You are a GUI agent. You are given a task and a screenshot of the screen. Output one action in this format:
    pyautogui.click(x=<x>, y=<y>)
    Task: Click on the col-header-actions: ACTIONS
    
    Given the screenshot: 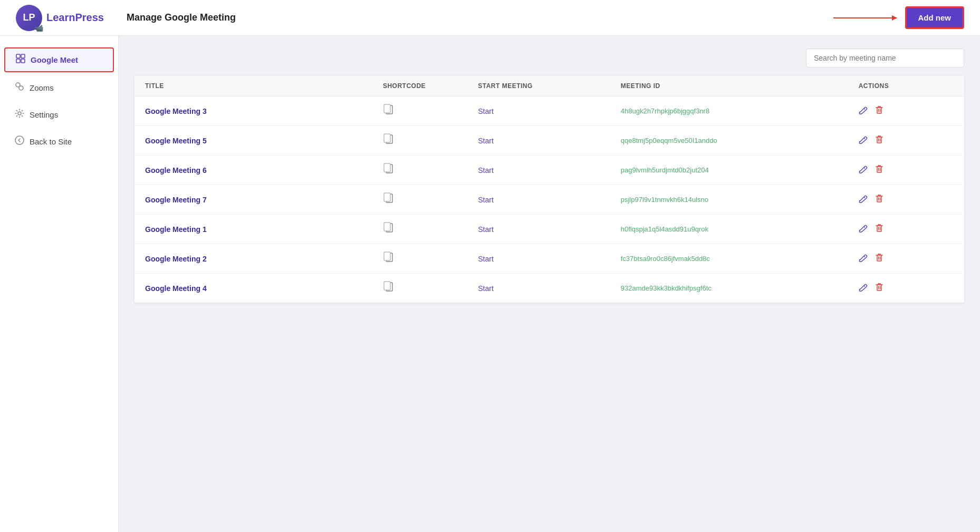 What is the action you would take?
    pyautogui.click(x=906, y=86)
    